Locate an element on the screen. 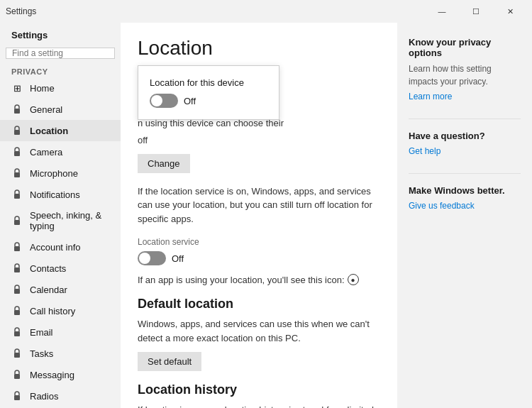 The height and width of the screenshot is (408, 532). sidebar-title: Settings is located at coordinates (60, 35).